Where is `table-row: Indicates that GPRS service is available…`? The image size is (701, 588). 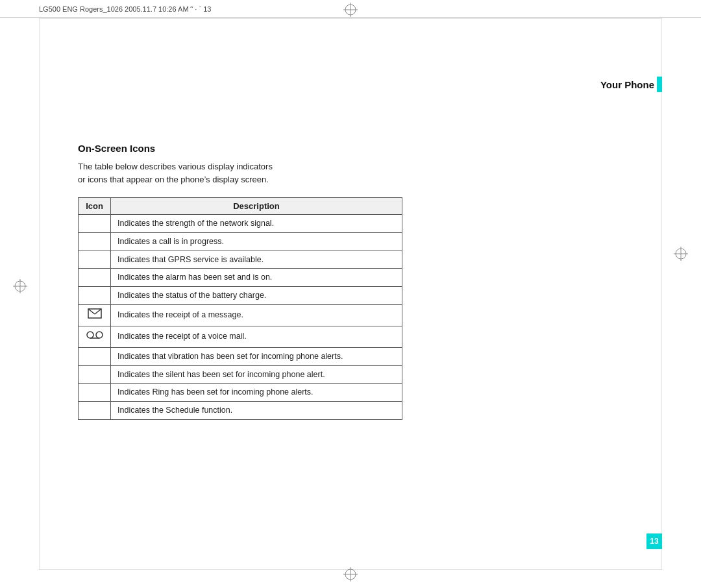 table-row: Indicates that GPRS service is available… is located at coordinates (240, 260).